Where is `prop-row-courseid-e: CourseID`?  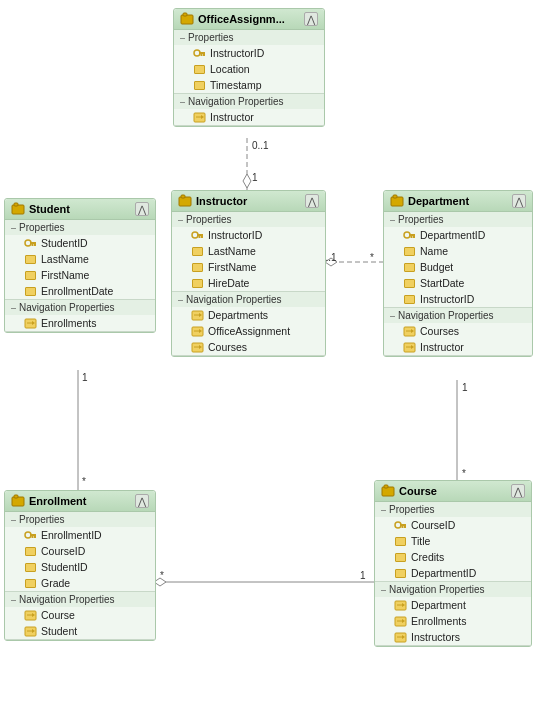 prop-row-courseid-e: CourseID is located at coordinates (80, 551).